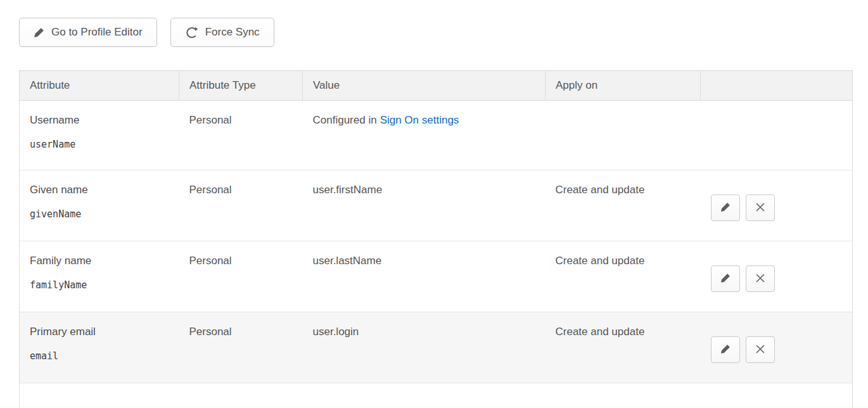 The height and width of the screenshot is (408, 868). I want to click on value-cell: user.login, so click(424, 348).